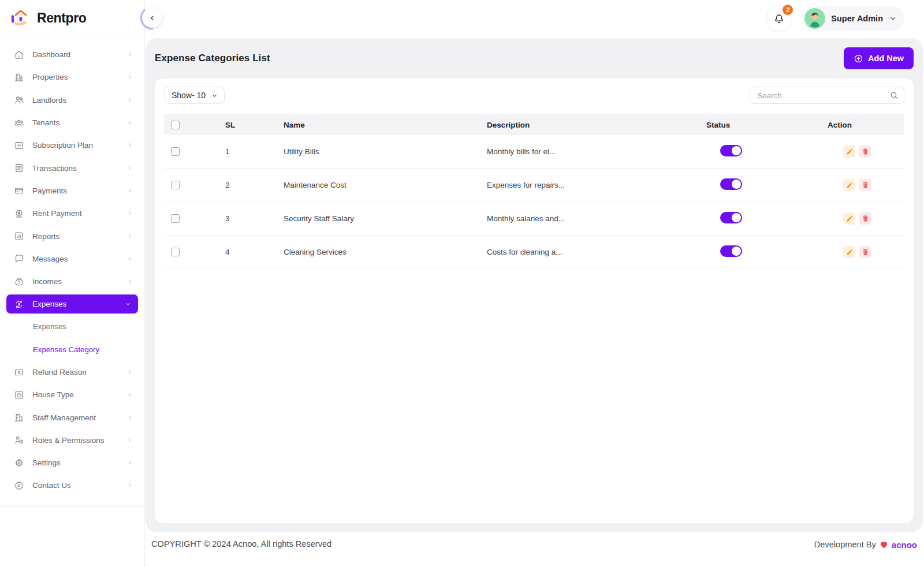  What do you see at coordinates (534, 252) in the screenshot?
I see `table-row: 4Cleaning ServicesCosts for cleaning a..…` at bounding box center [534, 252].